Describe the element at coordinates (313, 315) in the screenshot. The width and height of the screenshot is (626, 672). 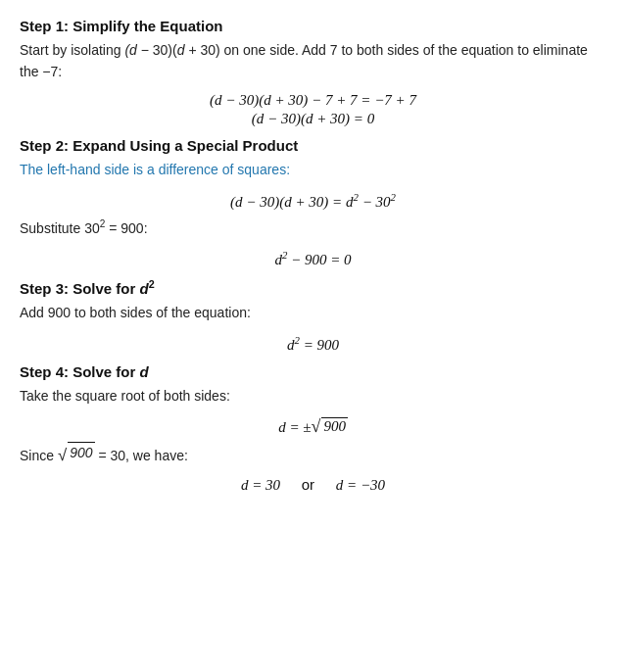
I see `step-3-section: Step 3: Solve for d2 Add 900 to both sid…` at that location.